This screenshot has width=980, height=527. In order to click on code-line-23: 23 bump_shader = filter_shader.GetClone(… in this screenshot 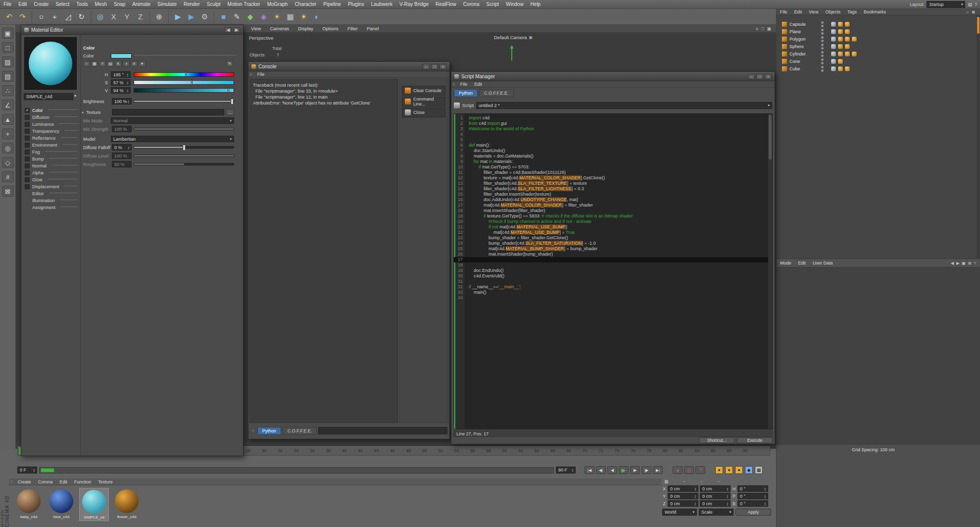, I will do `click(613, 238)`.